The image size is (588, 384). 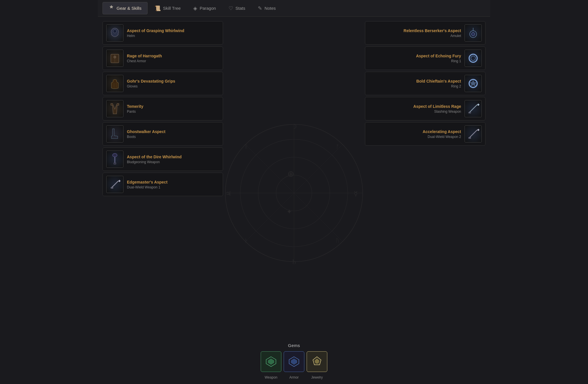 I want to click on gear-name-ring1: Aspect of Echoing Fury, so click(x=439, y=56).